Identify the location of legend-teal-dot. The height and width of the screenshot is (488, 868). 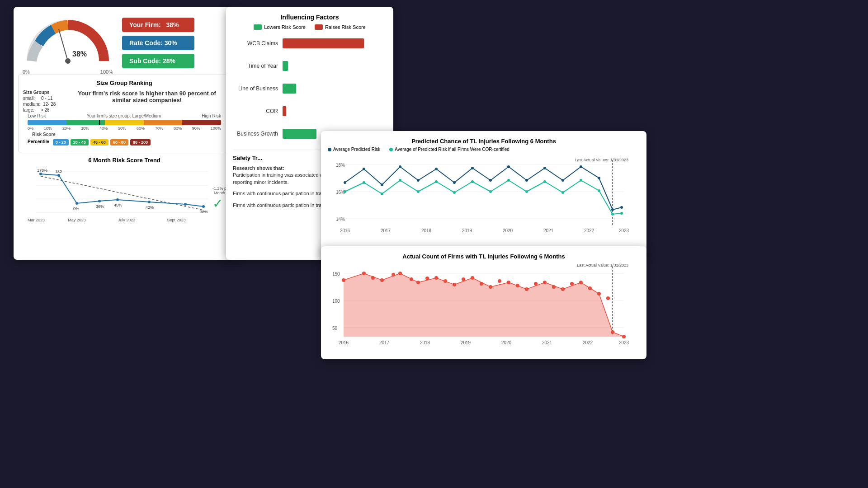
(391, 150).